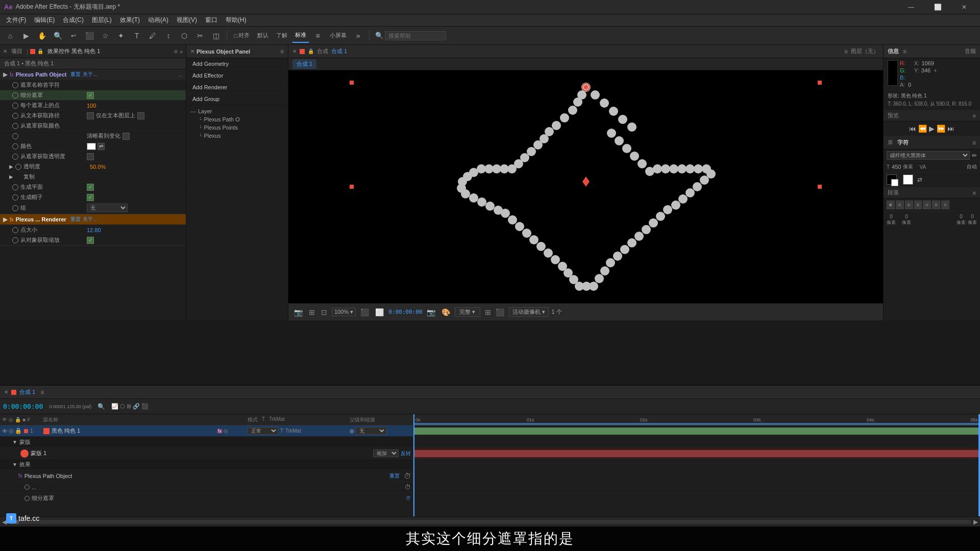  Describe the element at coordinates (236, 20) in the screenshot. I see `menu-help: 帮助(H)` at that location.